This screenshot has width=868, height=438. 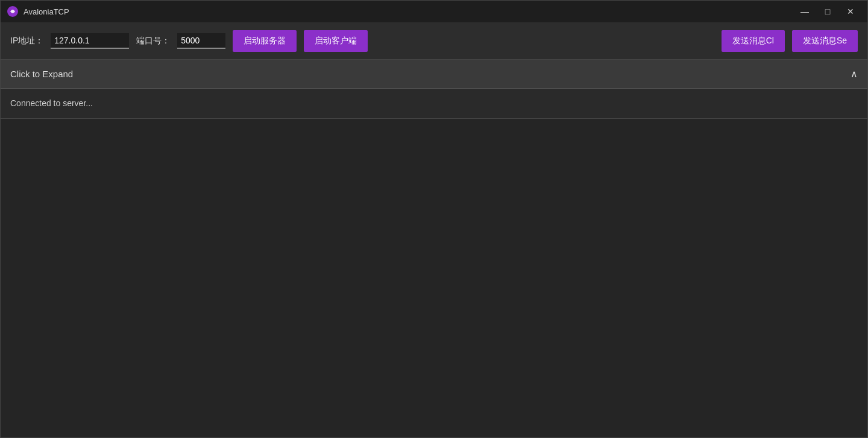 I want to click on close-button: ✕, so click(x=851, y=11).